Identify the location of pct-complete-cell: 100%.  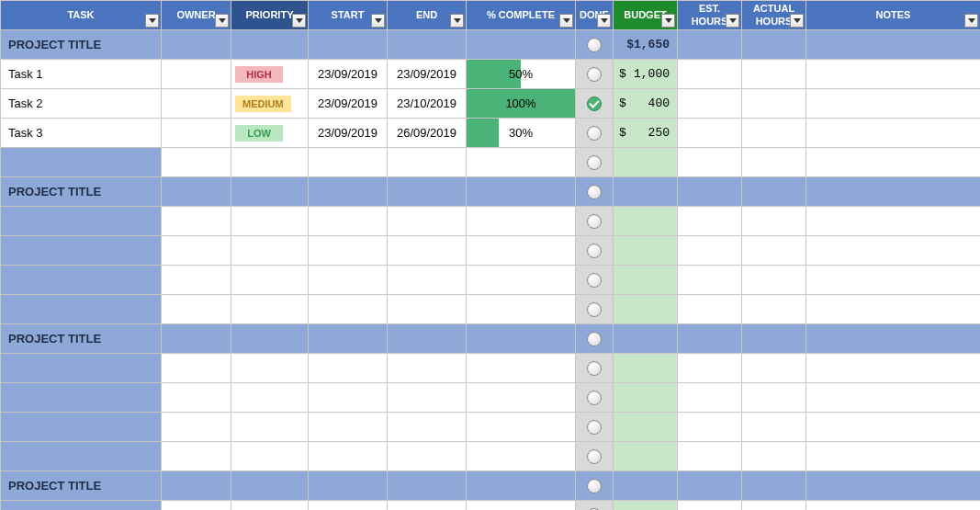
(522, 104).